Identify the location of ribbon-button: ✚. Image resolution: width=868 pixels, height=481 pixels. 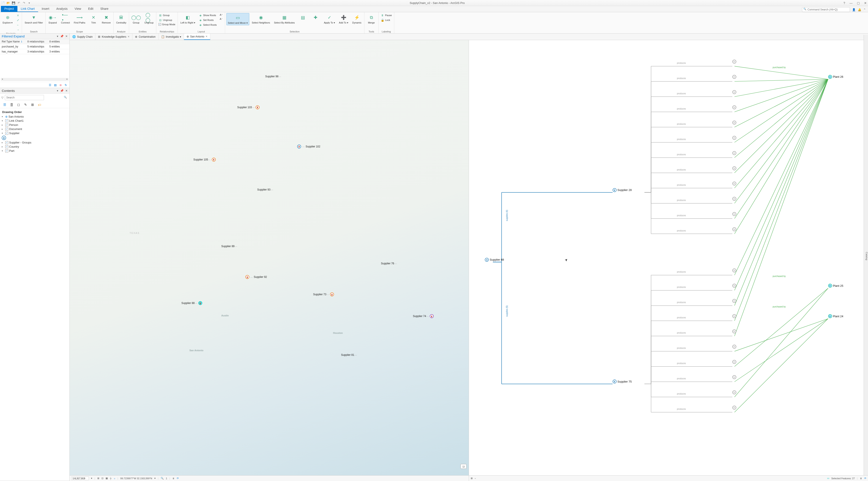
(316, 18).